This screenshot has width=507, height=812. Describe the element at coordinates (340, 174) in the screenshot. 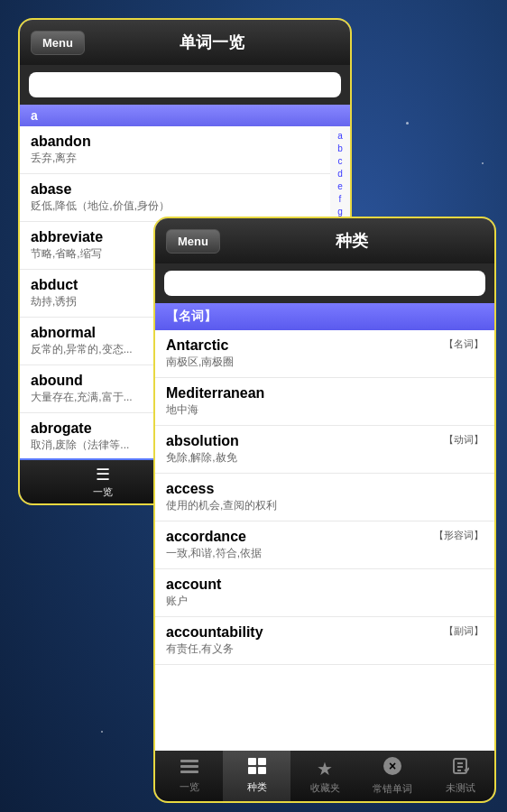

I see `alpha-letter: d` at that location.